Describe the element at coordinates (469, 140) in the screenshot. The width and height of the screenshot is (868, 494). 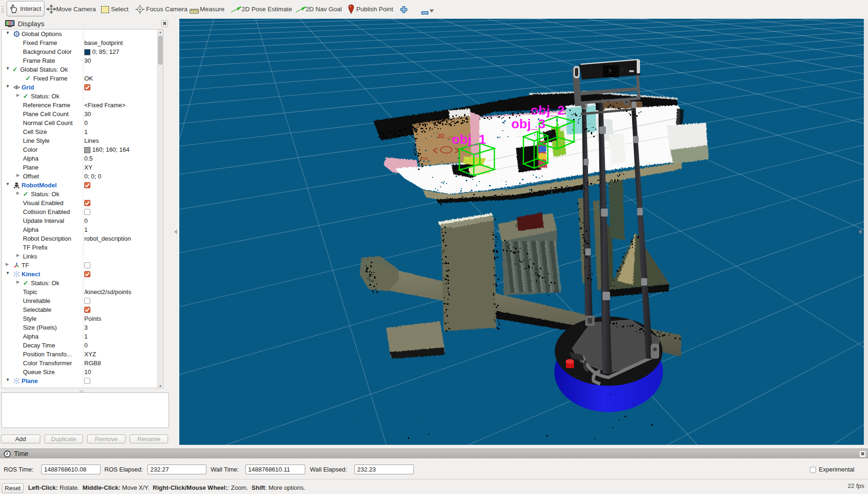
I see `svg-text: obj_1` at that location.